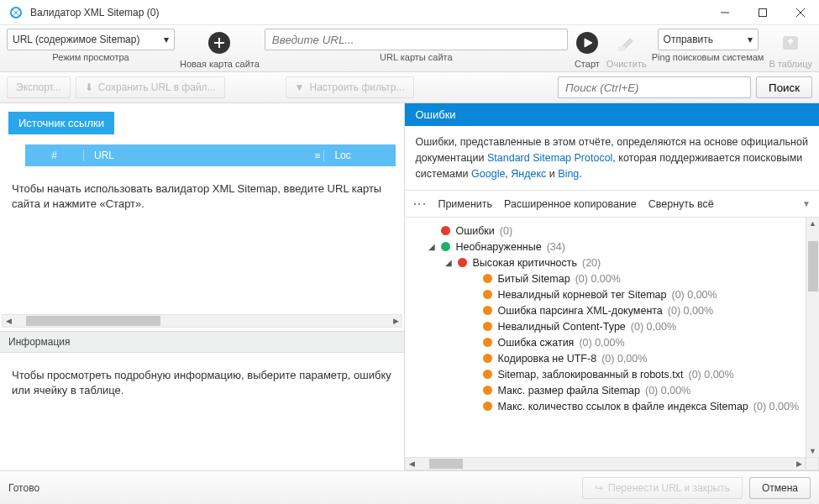 This screenshot has height=504, width=819. Describe the element at coordinates (202, 321) in the screenshot. I see `left-hscrollbar: ◀▶` at that location.